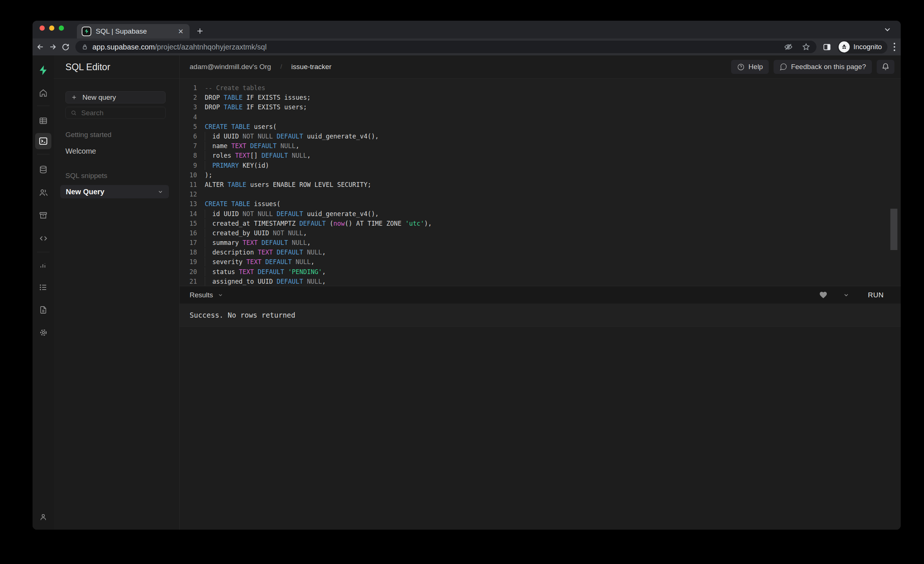 The image size is (924, 564). What do you see at coordinates (741, 67) in the screenshot?
I see `help-circle-icon` at bounding box center [741, 67].